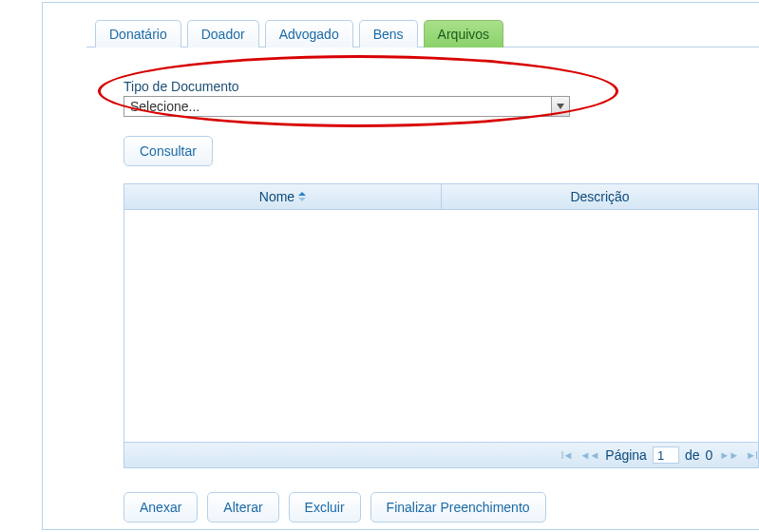 This screenshot has width=759, height=532. Describe the element at coordinates (302, 197) in the screenshot. I see `sort-icon` at that location.